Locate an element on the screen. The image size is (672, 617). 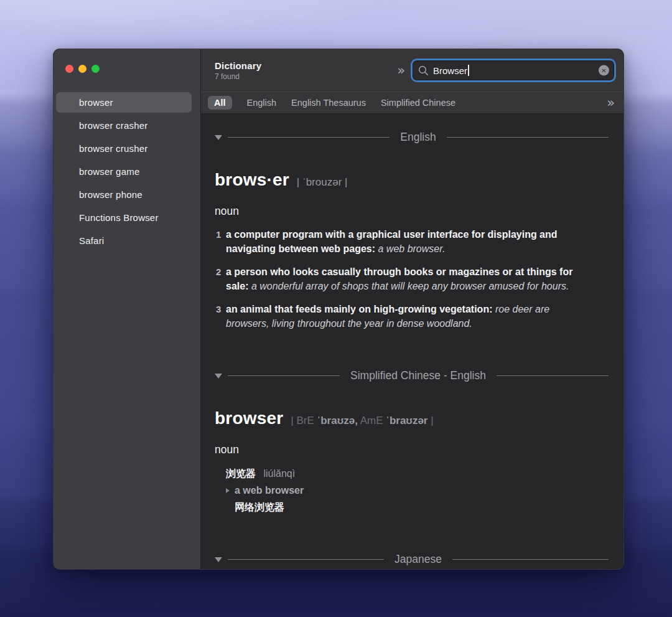
search-results-list: browser browser crasher browser crusher … is located at coordinates (127, 172).